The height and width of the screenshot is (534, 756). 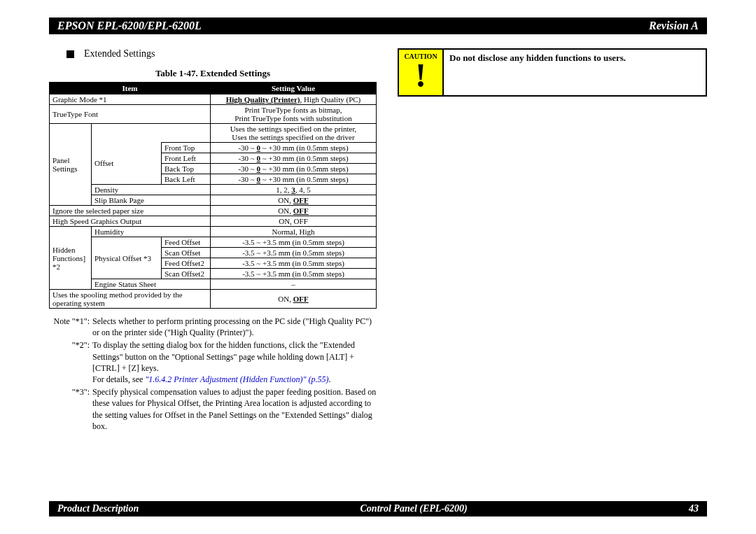 I want to click on table-row: Ignore the selected paper size ON, OFF, so click(x=213, y=211).